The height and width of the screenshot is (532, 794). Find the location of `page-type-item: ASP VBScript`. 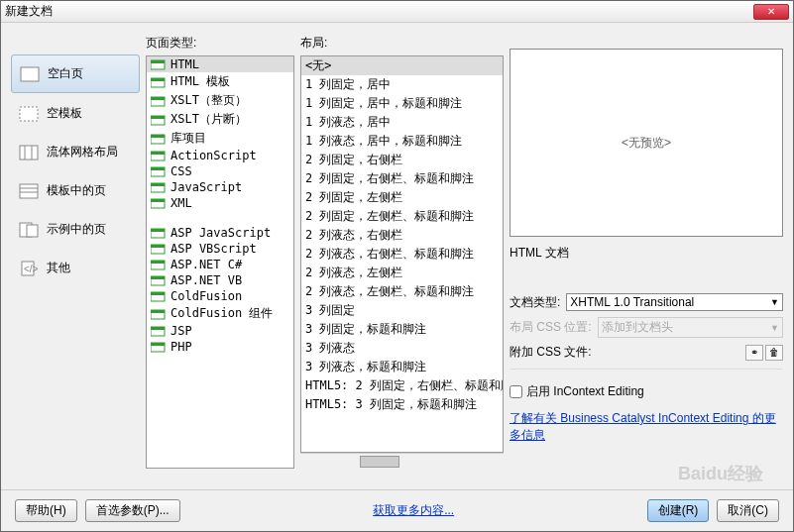

page-type-item: ASP VBScript is located at coordinates (220, 249).